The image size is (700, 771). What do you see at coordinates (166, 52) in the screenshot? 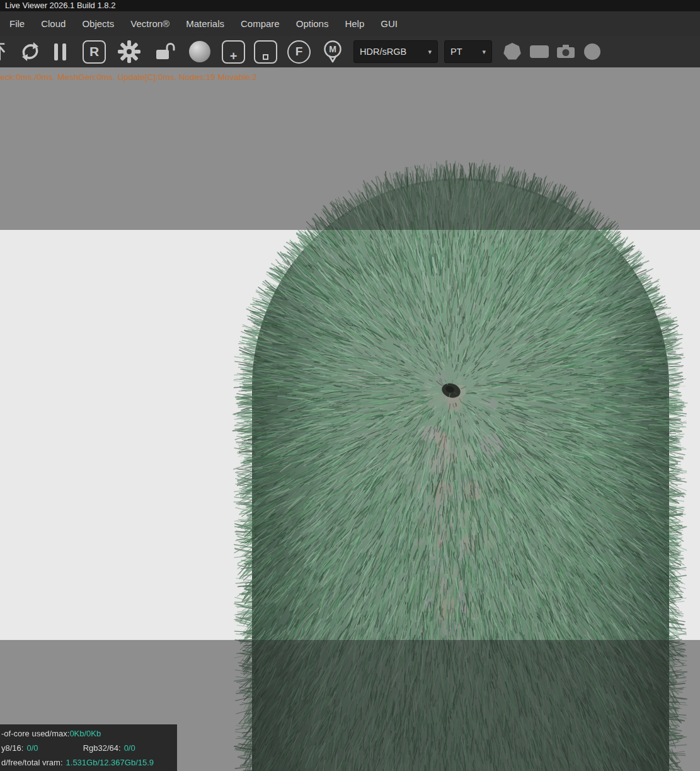
I see `lock-resolution-button` at bounding box center [166, 52].